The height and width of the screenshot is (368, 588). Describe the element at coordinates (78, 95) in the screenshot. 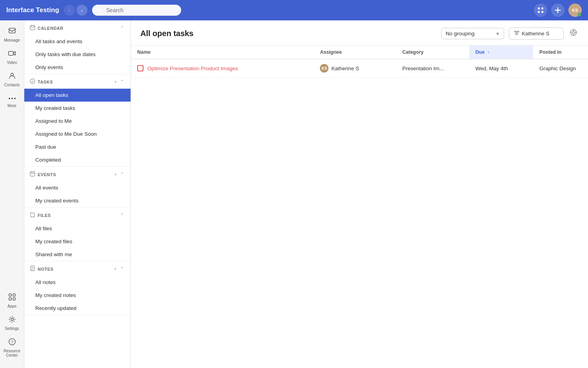

I see `sidebar-item-all-open-tasks: All open tasks` at that location.